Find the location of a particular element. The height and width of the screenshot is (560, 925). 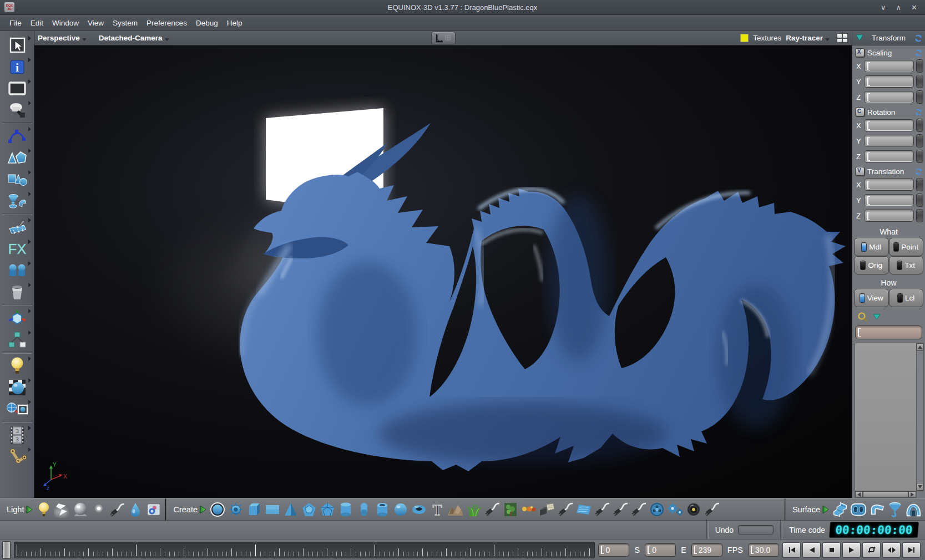

view-mode-dropdown: Perspective is located at coordinates (62, 38).